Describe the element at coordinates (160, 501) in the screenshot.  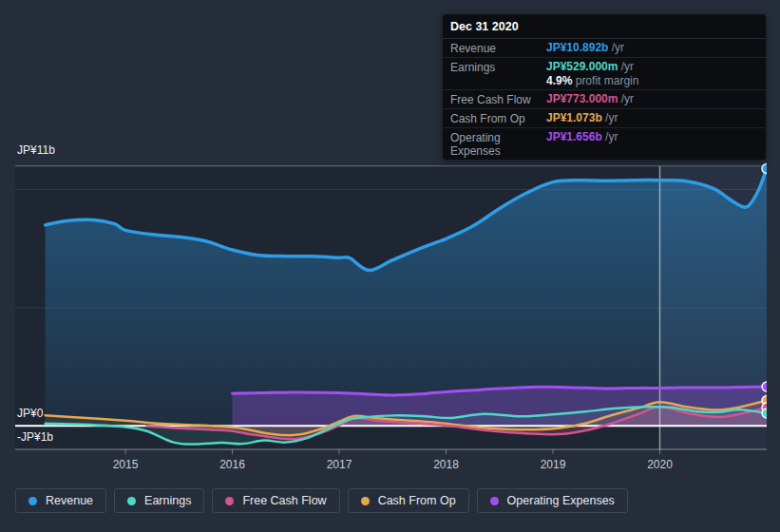
I see `legend-item-earnings: Earnings` at that location.